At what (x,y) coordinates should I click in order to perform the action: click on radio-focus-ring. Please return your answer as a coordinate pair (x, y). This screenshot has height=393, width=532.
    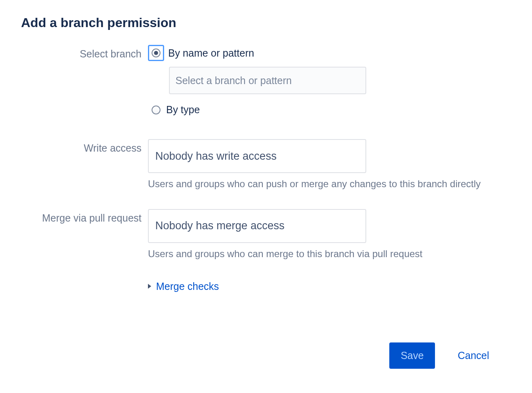
    Looking at the image, I should click on (156, 53).